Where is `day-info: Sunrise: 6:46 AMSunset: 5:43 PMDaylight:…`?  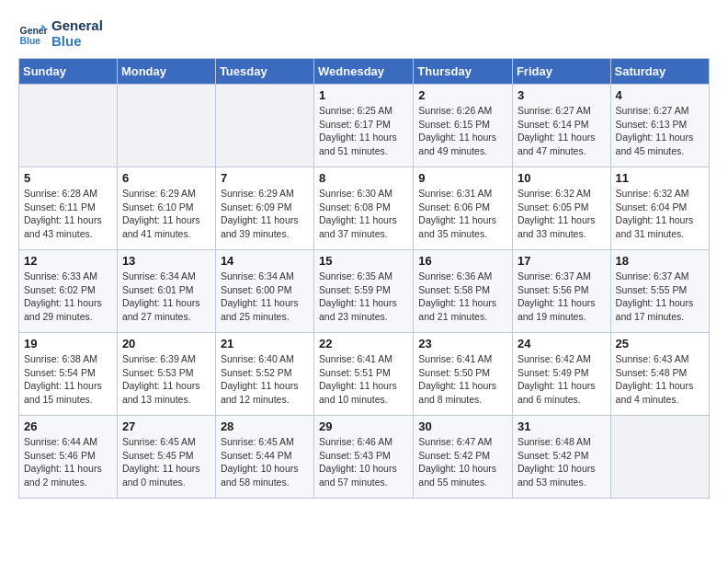 day-info: Sunrise: 6:46 AMSunset: 5:43 PMDaylight:… is located at coordinates (364, 462).